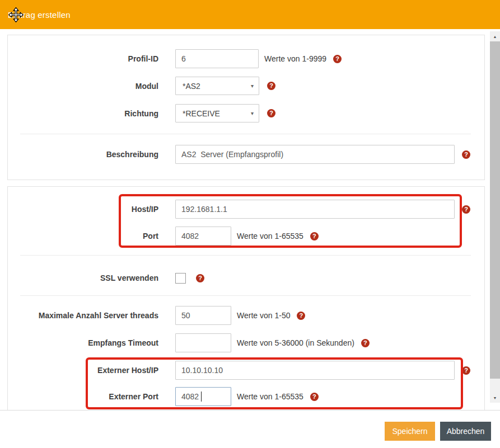 This screenshot has width=500, height=448. I want to click on max-threads-label: Maximale Anzahl Server threads, so click(83, 315).